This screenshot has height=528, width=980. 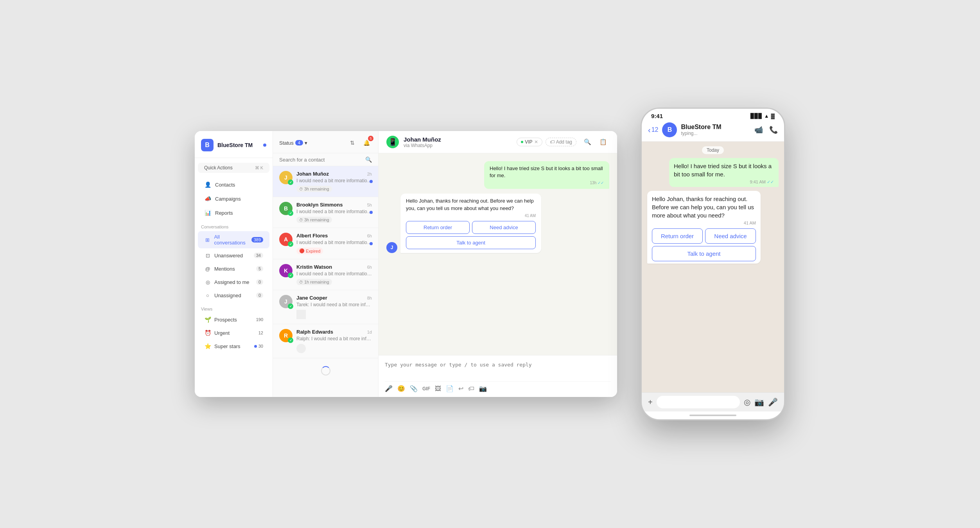 What do you see at coordinates (293, 143) in the screenshot?
I see `status-filter: Status 4 ▾` at bounding box center [293, 143].